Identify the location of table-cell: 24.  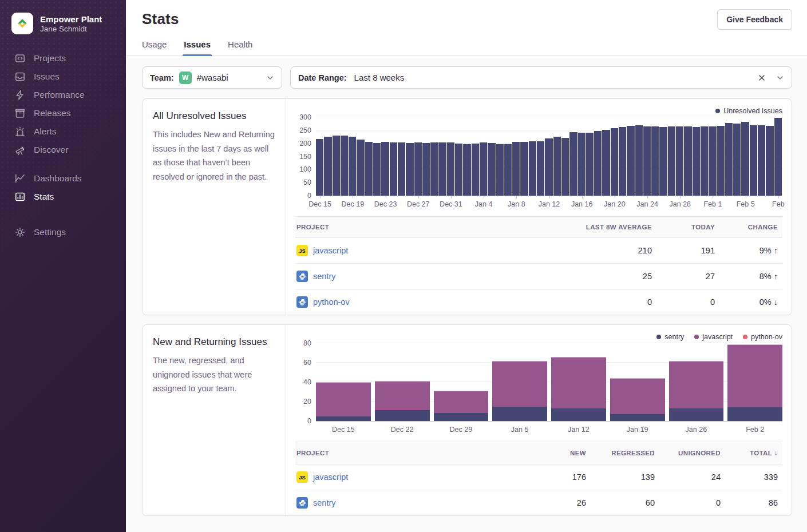
(693, 477).